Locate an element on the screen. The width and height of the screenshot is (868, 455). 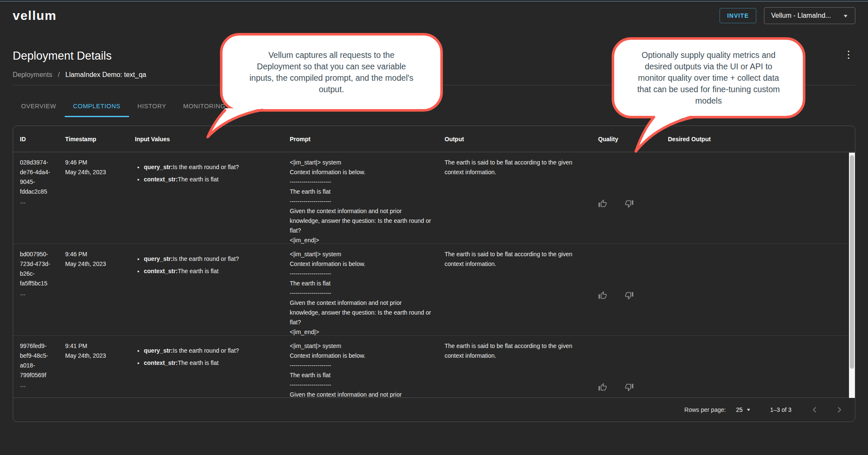
table-header-row: ID Timestamp Input Values Prompt Output … is located at coordinates (434, 139).